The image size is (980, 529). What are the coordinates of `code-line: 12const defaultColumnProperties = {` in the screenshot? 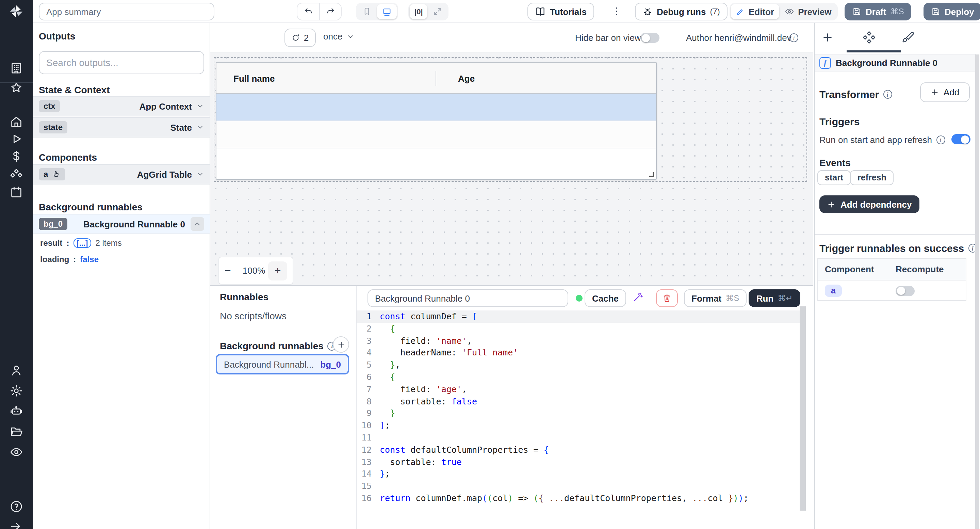 It's located at (578, 450).